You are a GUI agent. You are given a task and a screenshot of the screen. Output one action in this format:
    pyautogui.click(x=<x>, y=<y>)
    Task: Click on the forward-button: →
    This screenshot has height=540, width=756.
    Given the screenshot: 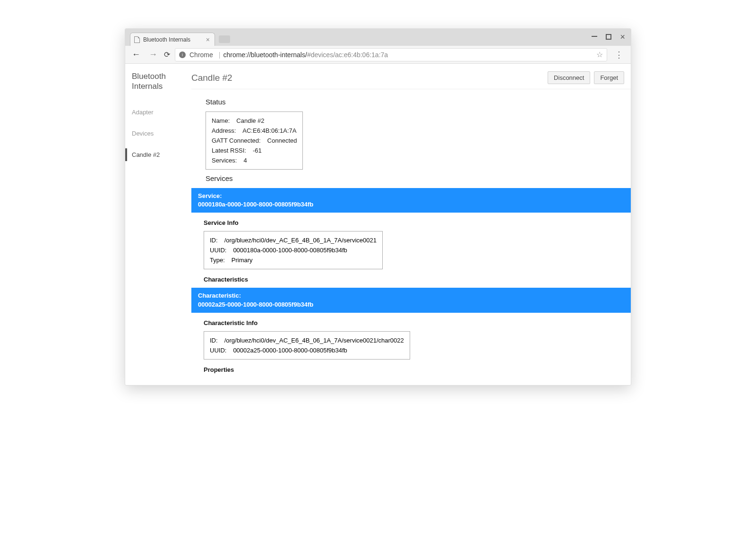 What is the action you would take?
    pyautogui.click(x=153, y=55)
    